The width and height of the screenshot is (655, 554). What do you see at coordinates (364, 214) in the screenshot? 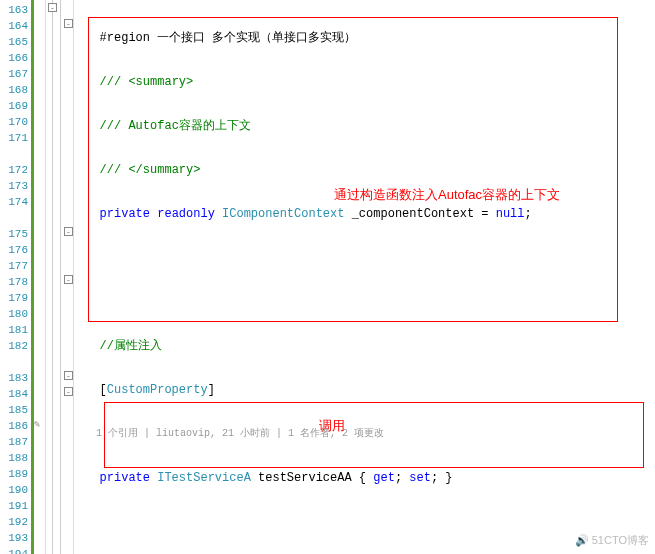
I see `code-line: private readonly IComponentContext _comp…` at bounding box center [364, 214].